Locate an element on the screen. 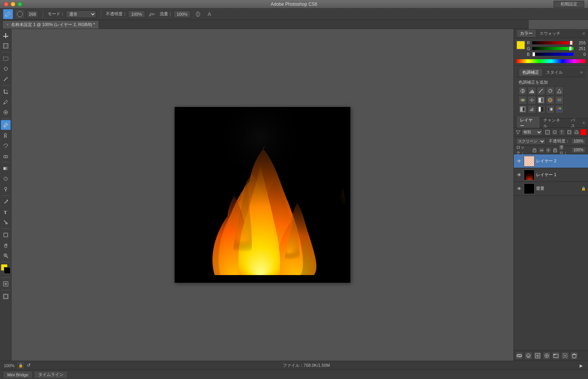  shape-filter-btn is located at coordinates (569, 132).